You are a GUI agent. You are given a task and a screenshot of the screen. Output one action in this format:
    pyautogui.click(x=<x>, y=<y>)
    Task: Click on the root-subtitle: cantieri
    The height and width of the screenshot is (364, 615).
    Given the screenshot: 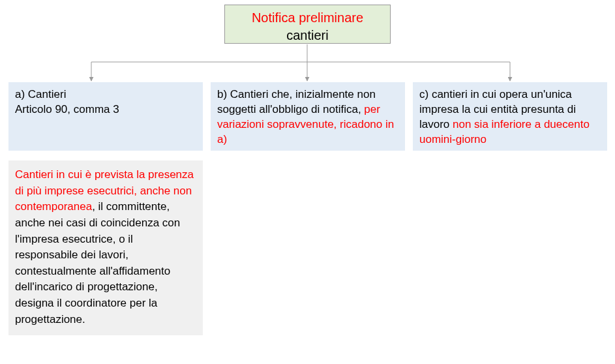 What is the action you would take?
    pyautogui.click(x=307, y=35)
    